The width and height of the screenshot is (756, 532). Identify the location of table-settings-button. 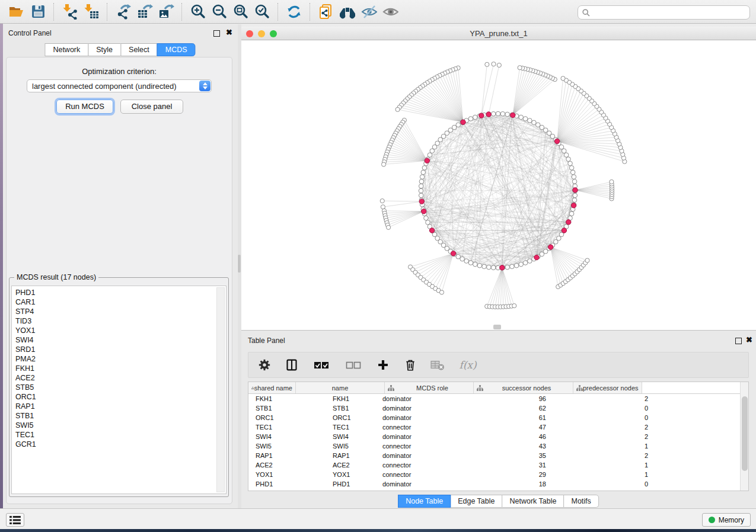
(264, 365).